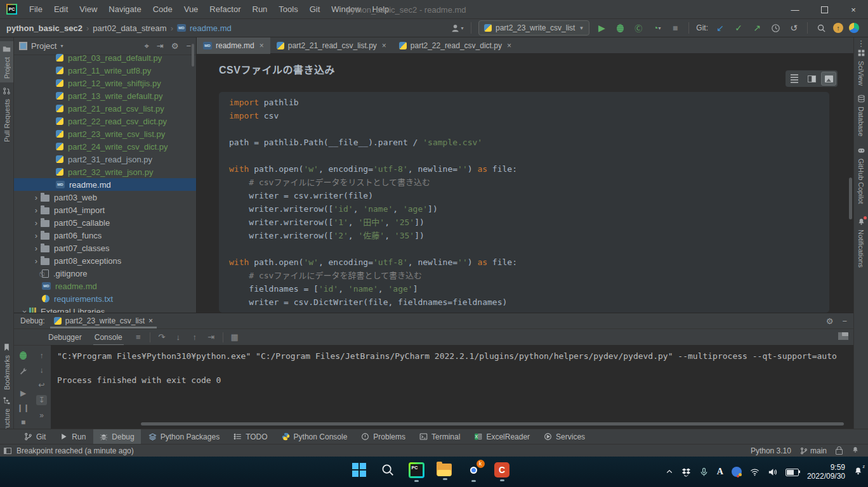 Image resolution: width=868 pixels, height=487 pixels. I want to click on user-avatar-icon: ▾, so click(457, 28).